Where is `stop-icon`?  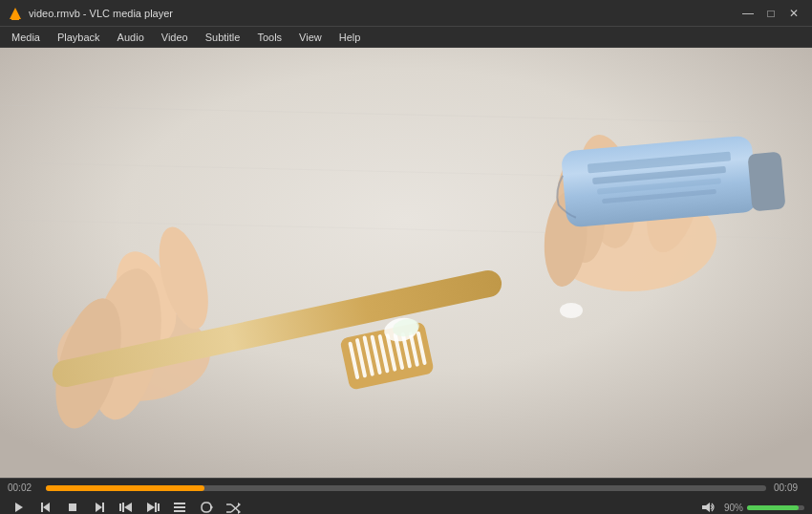 stop-icon is located at coordinates (73, 507).